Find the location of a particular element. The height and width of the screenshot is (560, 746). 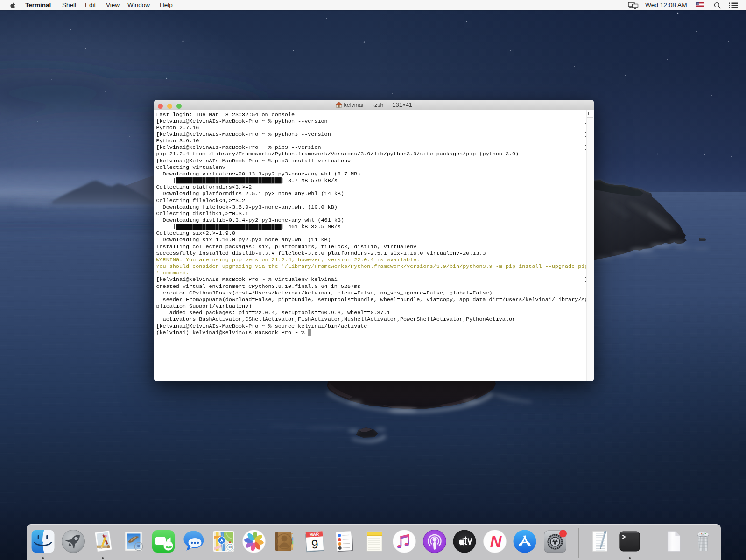

svg-text: 3D is located at coordinates (230, 547).